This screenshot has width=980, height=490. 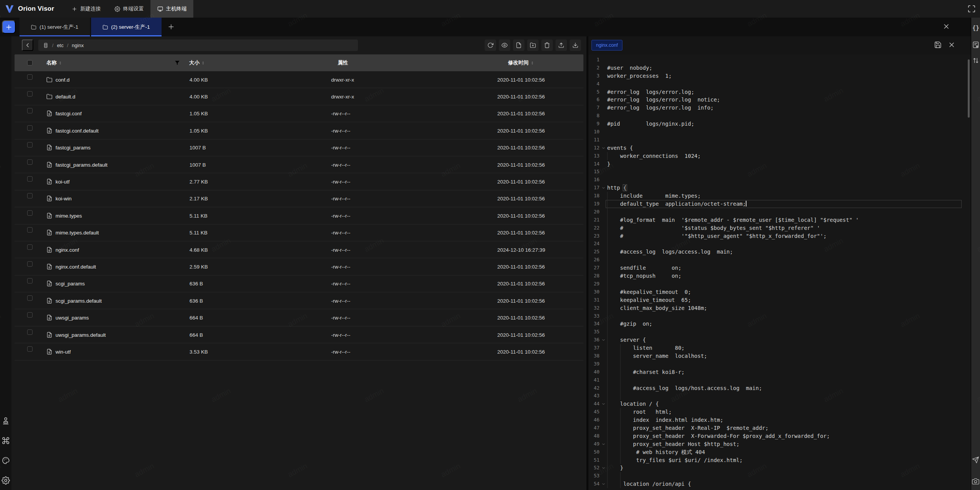 What do you see at coordinates (976, 482) in the screenshot?
I see `camera-icon` at bounding box center [976, 482].